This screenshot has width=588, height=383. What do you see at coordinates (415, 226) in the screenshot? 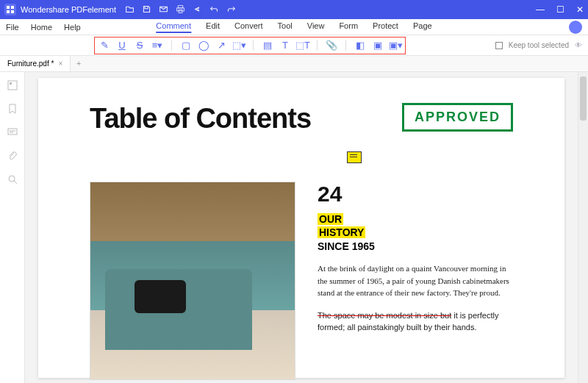
I see `heading-our-history: OUR HISTORY` at bounding box center [415, 226].